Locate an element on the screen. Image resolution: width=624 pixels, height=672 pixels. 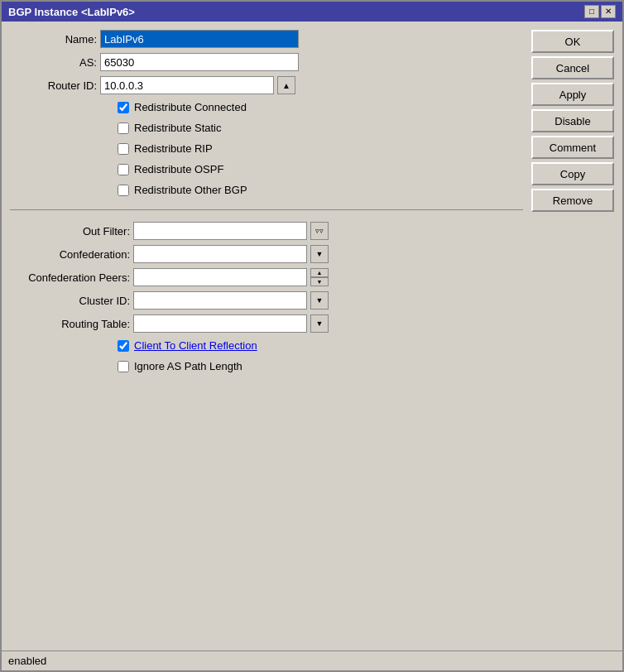
divider is located at coordinates (266, 210).